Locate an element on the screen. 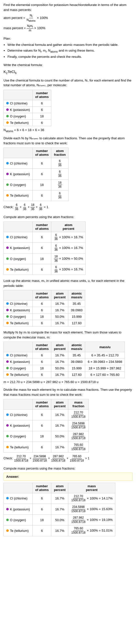 This screenshot has height=644, width=136. pct-cl-5: 16.7% is located at coordinates (60, 356).